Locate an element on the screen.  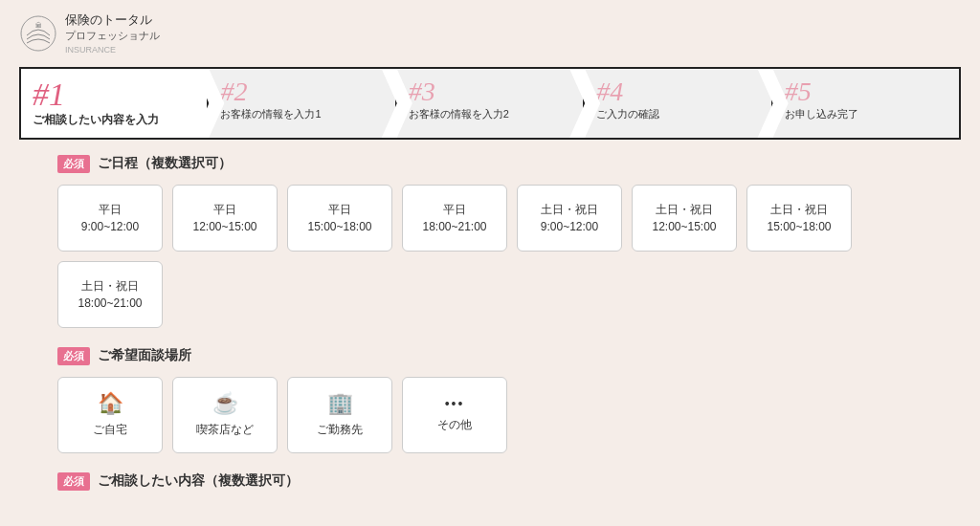
slot-line1-2: 平日 is located at coordinates (340, 209).